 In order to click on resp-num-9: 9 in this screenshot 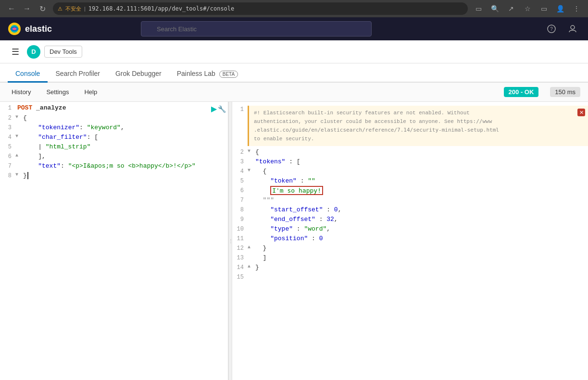, I will do `click(240, 219)`.